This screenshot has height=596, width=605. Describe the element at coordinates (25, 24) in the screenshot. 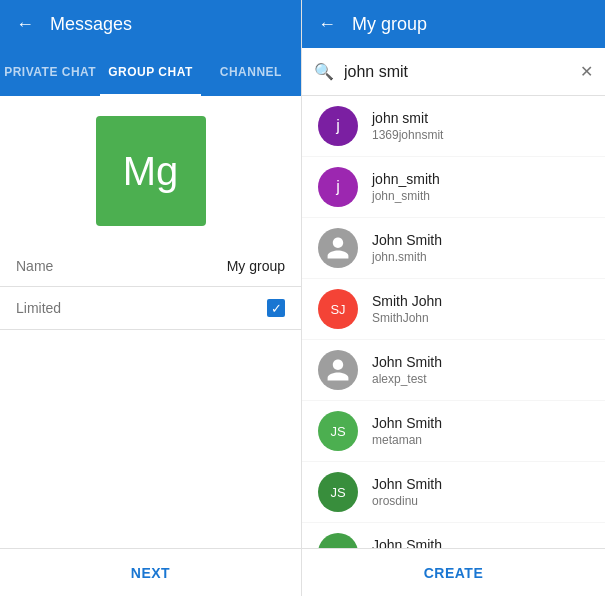

I see `left-back-button: ←` at that location.